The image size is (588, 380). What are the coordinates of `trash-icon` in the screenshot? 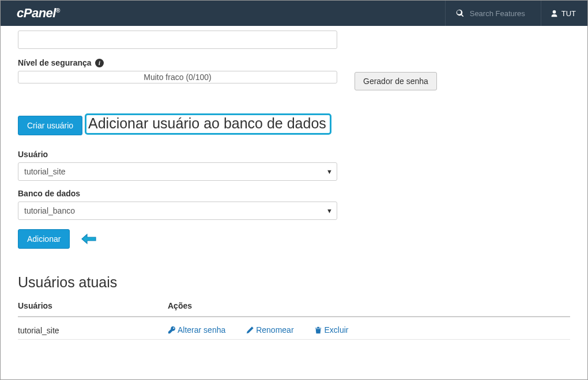 It's located at (318, 330).